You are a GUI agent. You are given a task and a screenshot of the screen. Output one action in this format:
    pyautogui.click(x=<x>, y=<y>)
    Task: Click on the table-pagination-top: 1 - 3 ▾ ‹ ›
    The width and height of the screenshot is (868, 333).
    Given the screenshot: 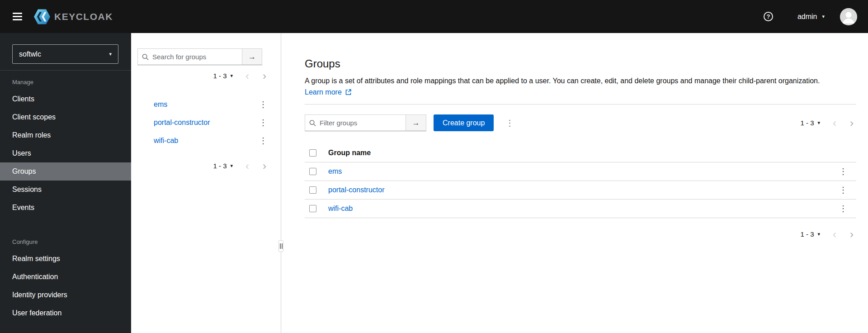 What is the action you would take?
    pyautogui.click(x=828, y=123)
    